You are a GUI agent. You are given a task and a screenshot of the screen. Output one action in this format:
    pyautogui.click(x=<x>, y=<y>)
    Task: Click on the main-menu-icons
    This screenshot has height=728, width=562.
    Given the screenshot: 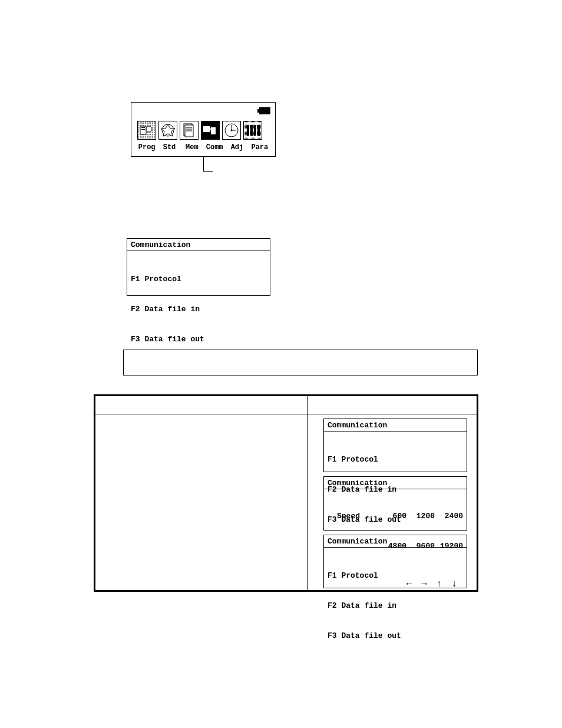 What is the action you would take?
    pyautogui.click(x=200, y=130)
    